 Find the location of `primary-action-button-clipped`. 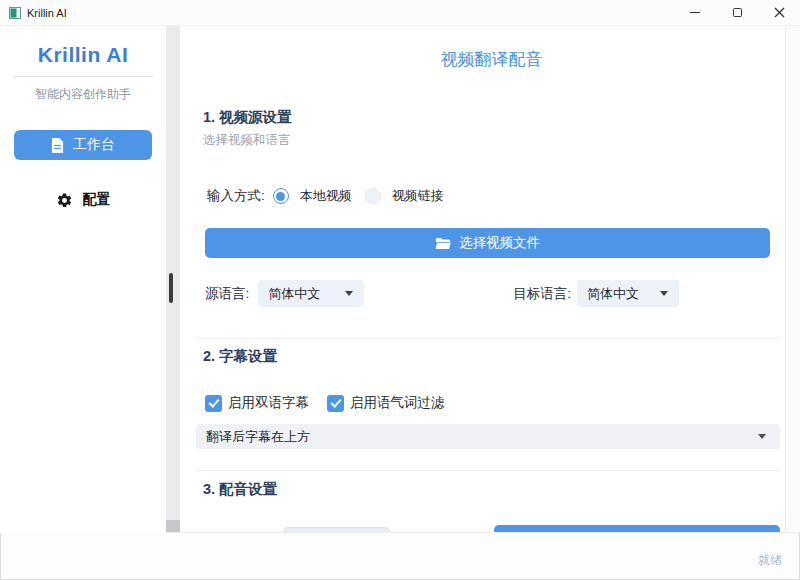

primary-action-button-clipped is located at coordinates (637, 529).